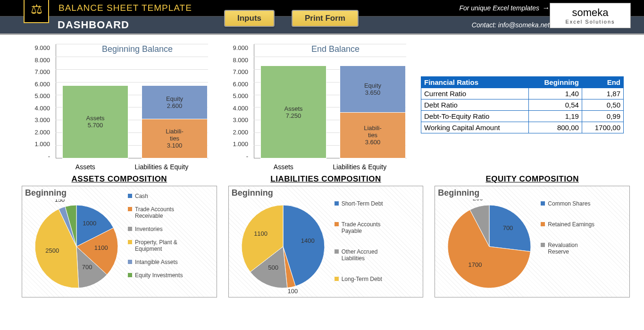  What do you see at coordinates (523, 105) in the screenshot?
I see `table-row: Debt Ratio0,540,50` at bounding box center [523, 105].